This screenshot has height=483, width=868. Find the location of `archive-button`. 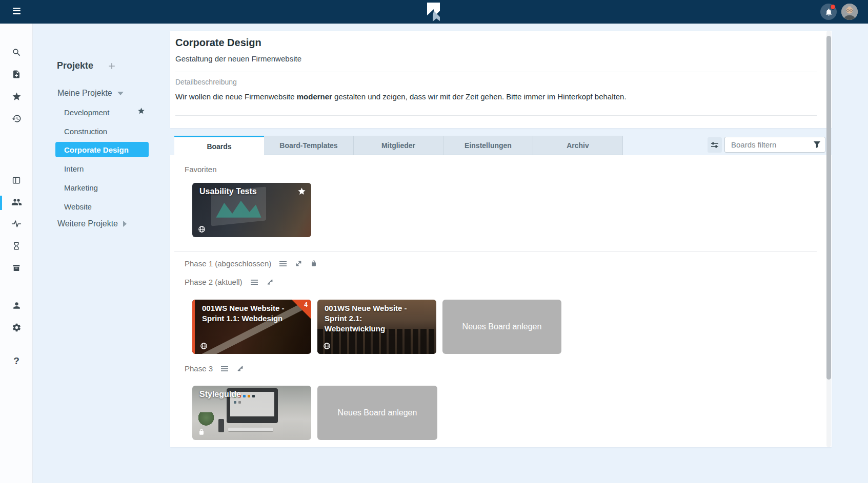

archive-button is located at coordinates (16, 268).